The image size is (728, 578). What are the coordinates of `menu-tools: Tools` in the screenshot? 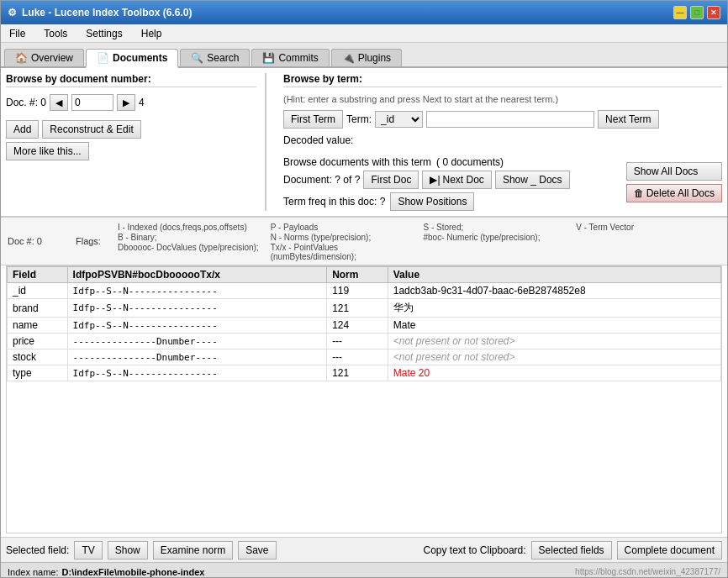 It's located at (55, 34).